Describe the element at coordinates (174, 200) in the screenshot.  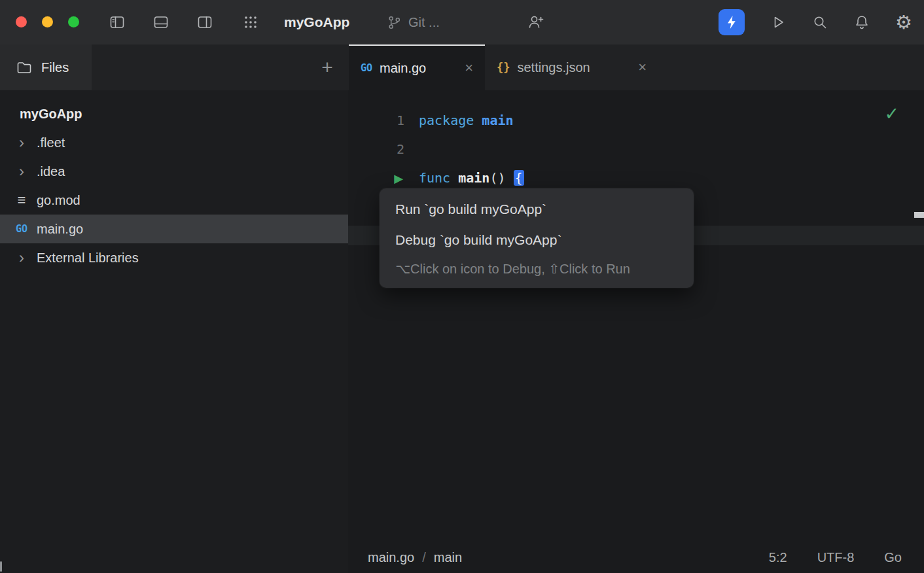
I see `tree-item-go-mod: ≡ go.mod` at that location.